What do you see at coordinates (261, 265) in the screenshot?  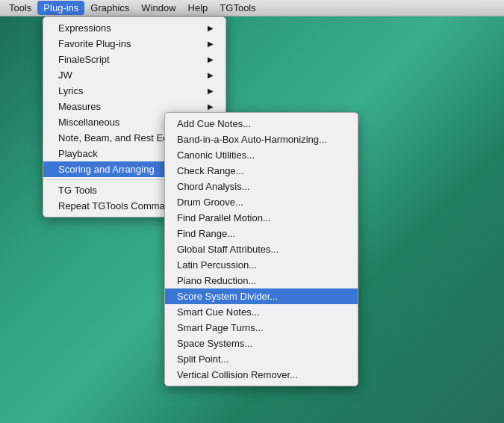 I see `scoring-item-latin-percussion: Latin Percussion...` at bounding box center [261, 265].